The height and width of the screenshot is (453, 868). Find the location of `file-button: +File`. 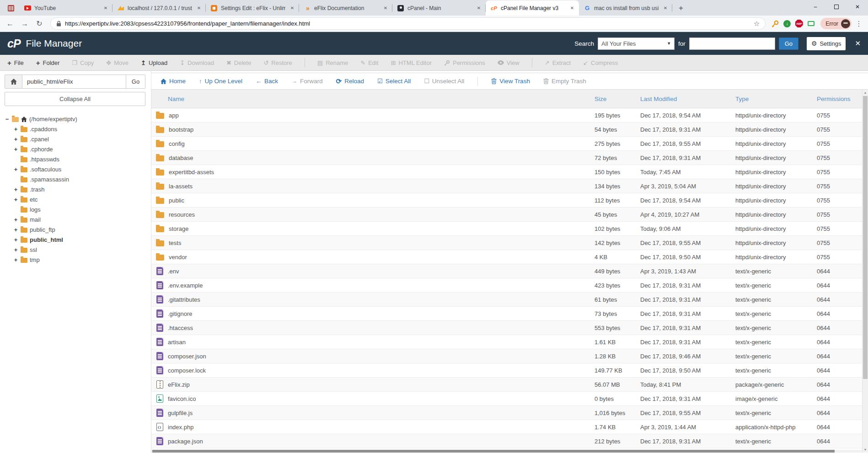

file-button: +File is located at coordinates (16, 63).